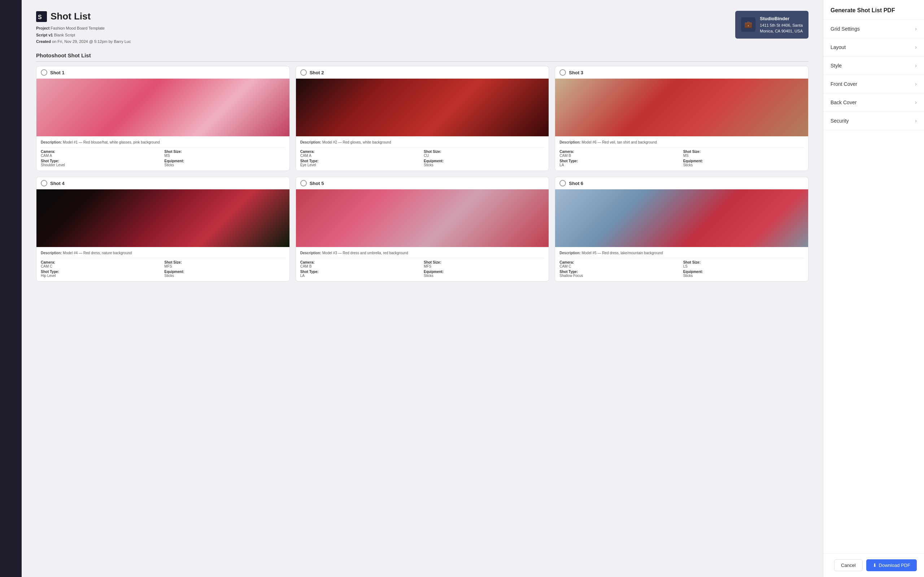 The width and height of the screenshot is (924, 577). What do you see at coordinates (43, 28) in the screenshot?
I see `project-label: Project` at bounding box center [43, 28].